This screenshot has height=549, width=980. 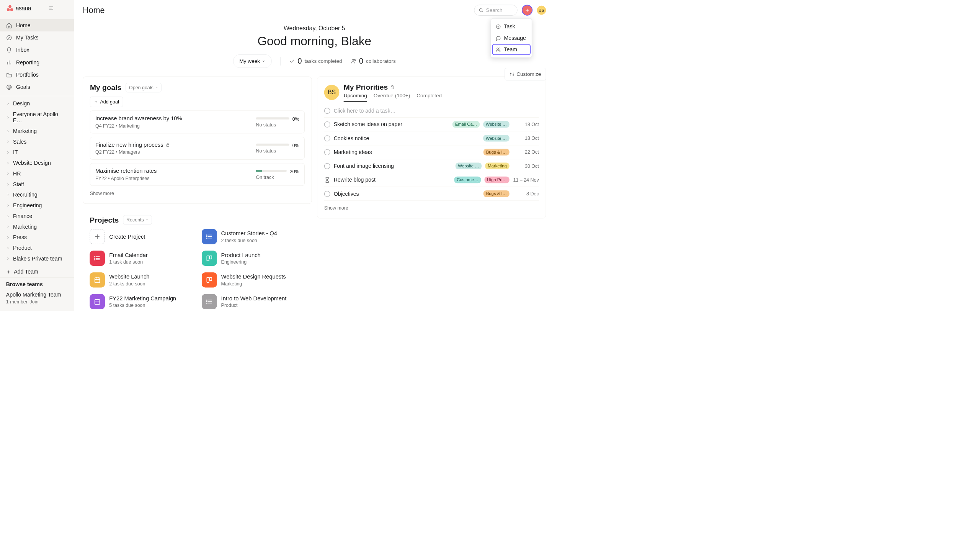 I want to click on tab-upcoming: Upcoming, so click(x=355, y=97).